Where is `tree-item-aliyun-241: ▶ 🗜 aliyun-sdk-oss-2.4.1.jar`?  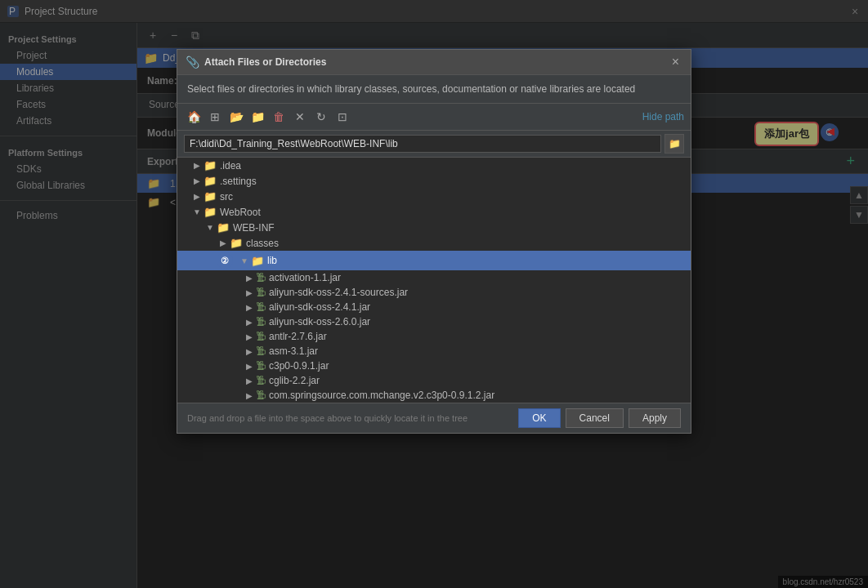 tree-item-aliyun-241: ▶ 🗜 aliyun-sdk-oss-2.4.1.jar is located at coordinates (434, 307).